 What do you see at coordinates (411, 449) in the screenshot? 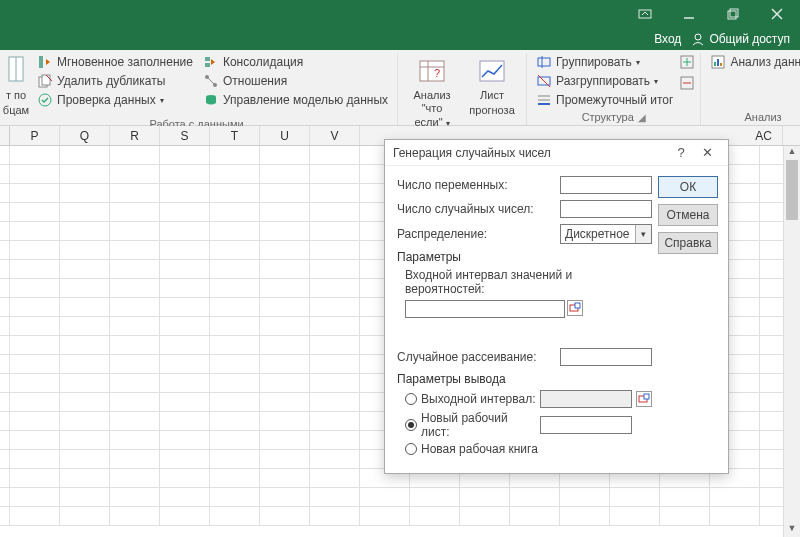
I see `new-workbook-radio` at bounding box center [411, 449].